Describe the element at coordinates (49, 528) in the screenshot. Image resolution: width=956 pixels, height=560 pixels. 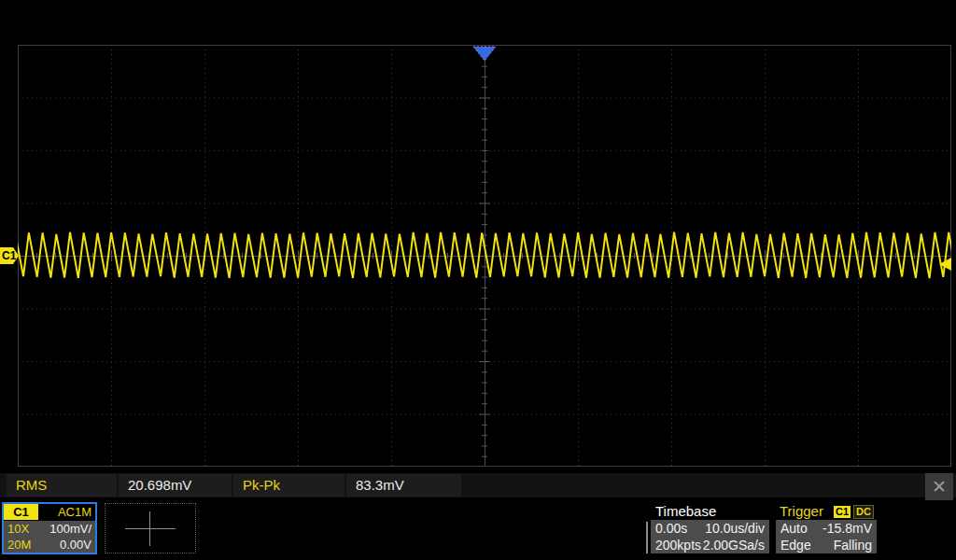
I see `channel1-info-box: C1 AC1M 10X 100mV/ 20M 0.00V` at that location.